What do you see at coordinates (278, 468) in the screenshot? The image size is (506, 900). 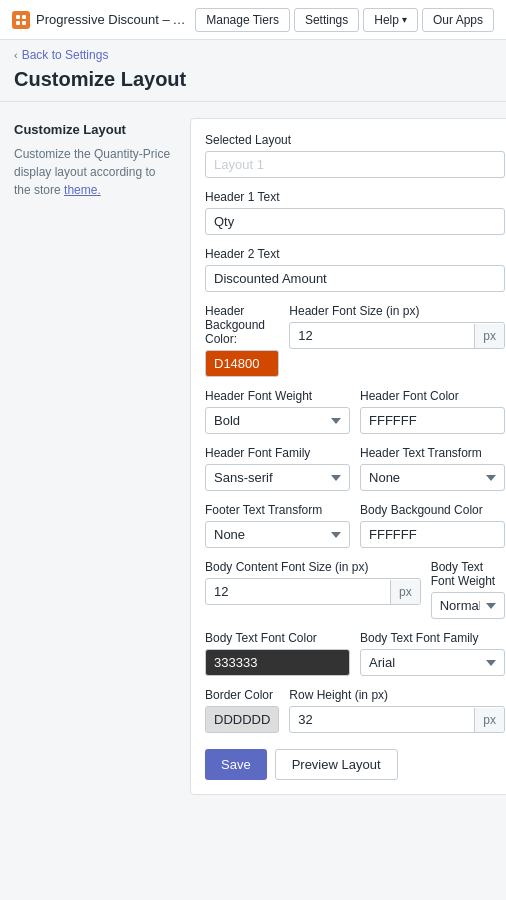 I see `header-font-family-col: Header Font Family Sans-serif Arial Geor…` at bounding box center [278, 468].